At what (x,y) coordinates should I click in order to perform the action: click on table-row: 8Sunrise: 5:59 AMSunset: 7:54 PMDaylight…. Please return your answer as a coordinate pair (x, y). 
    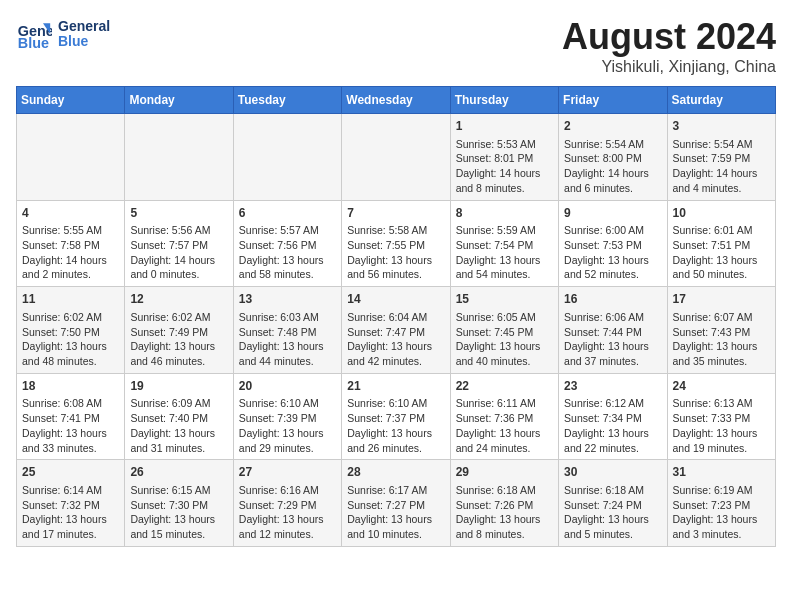
    Looking at the image, I should click on (504, 244).